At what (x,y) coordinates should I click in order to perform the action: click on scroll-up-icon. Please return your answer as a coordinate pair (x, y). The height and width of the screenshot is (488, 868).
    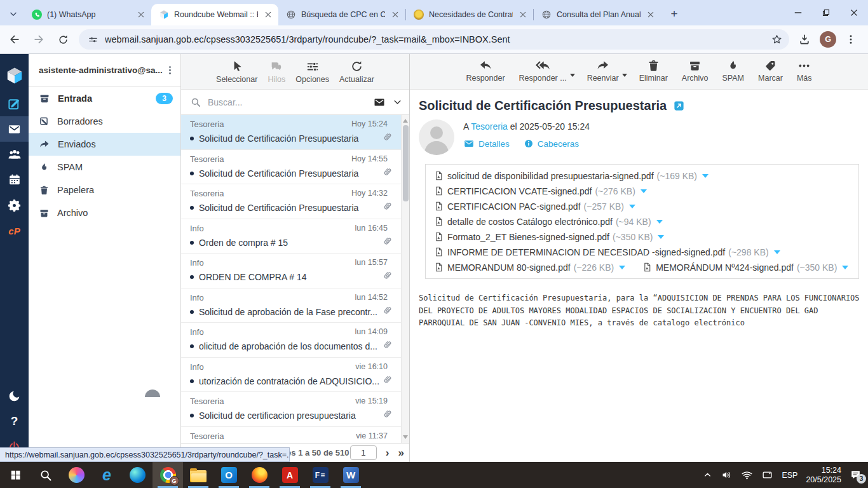
    Looking at the image, I should click on (405, 121).